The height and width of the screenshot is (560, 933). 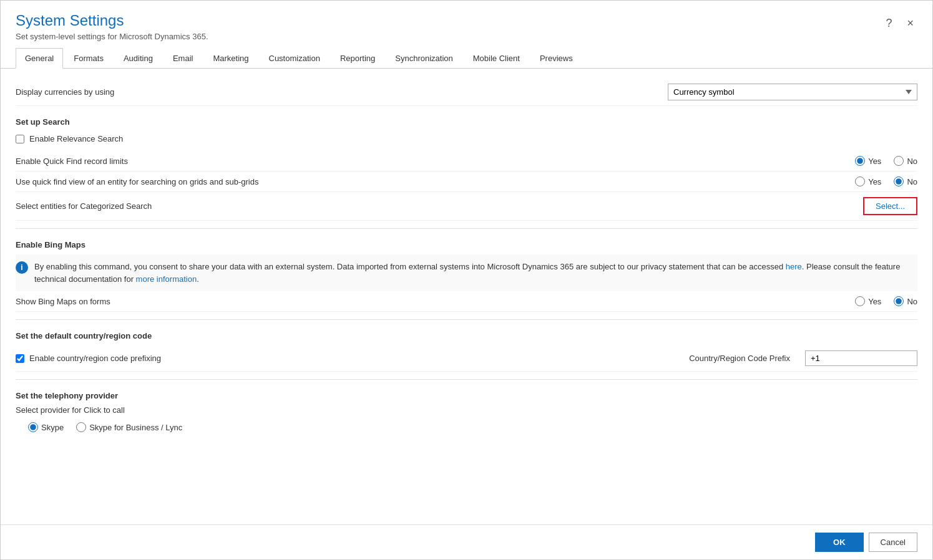 I want to click on use-quick-find-label: Use quick find view of an entity for sea…, so click(x=137, y=182).